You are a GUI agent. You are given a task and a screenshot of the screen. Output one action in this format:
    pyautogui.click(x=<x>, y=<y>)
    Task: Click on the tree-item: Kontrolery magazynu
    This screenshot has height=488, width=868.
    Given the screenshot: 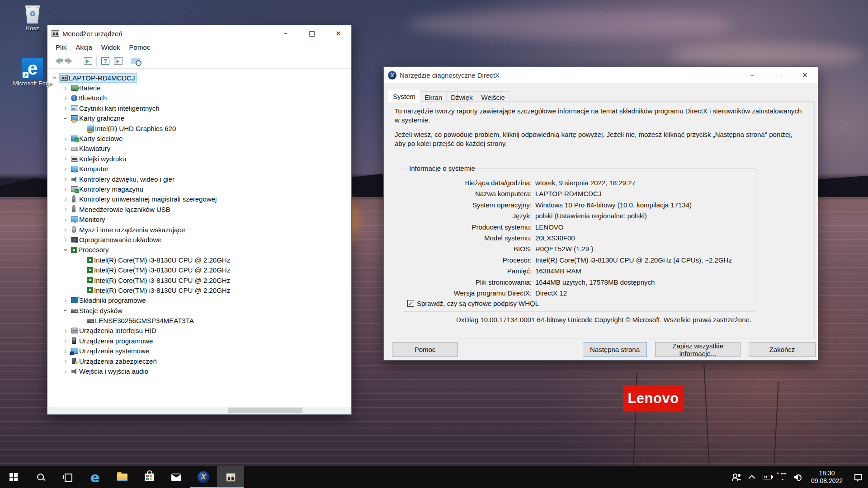 What is the action you would take?
    pyautogui.click(x=199, y=189)
    